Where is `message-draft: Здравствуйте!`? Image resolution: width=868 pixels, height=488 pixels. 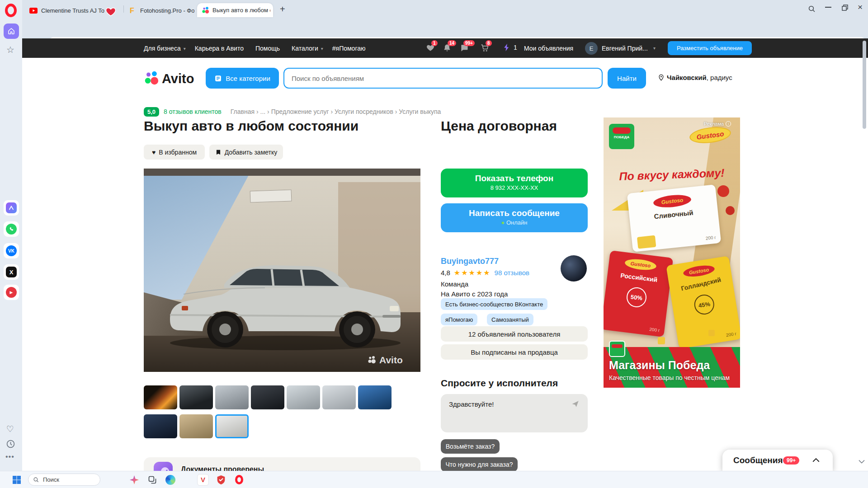
message-draft: Здравствуйте! is located at coordinates (471, 404).